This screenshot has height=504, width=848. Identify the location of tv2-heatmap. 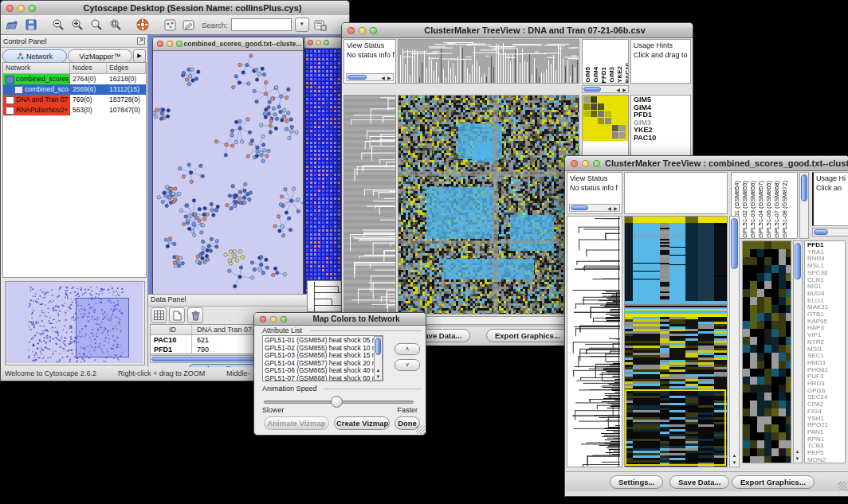
(676, 342).